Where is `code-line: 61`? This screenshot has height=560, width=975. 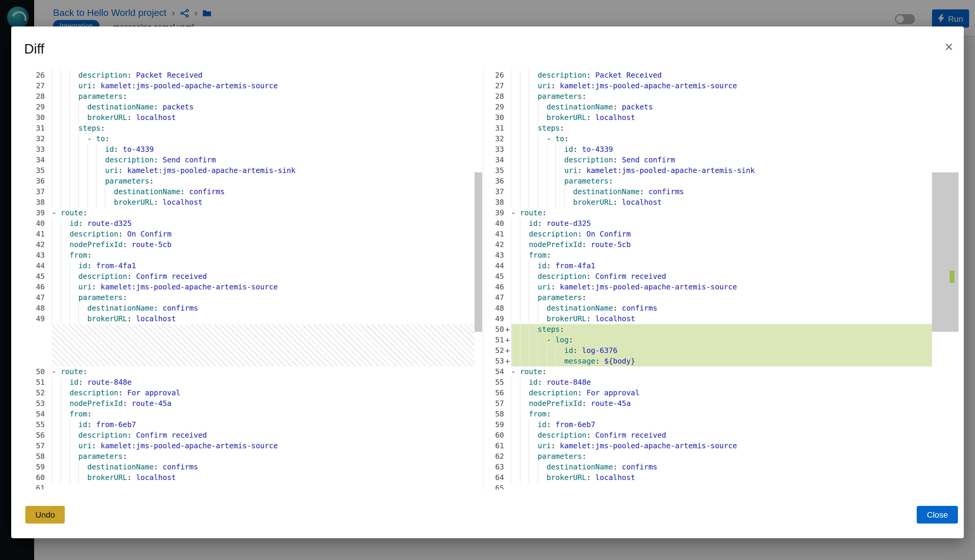
code-line: 61 is located at coordinates (253, 486).